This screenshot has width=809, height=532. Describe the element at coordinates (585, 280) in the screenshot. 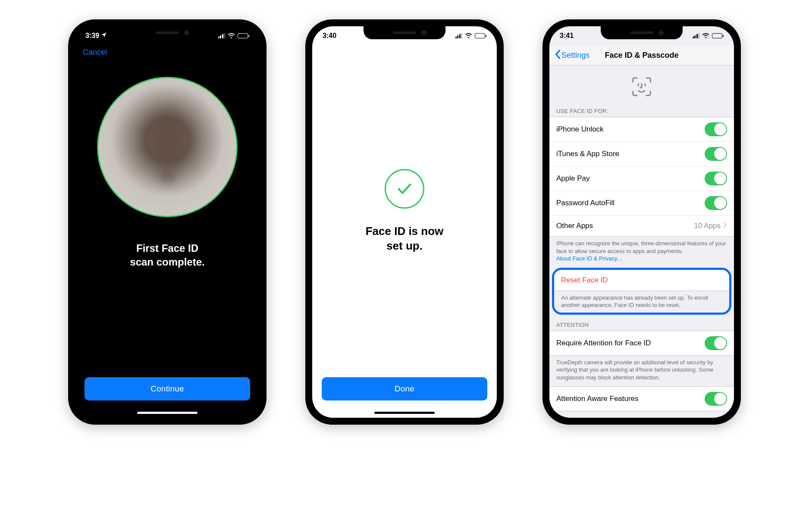

I see `reset-faceid-label: Reset Face ID` at that location.